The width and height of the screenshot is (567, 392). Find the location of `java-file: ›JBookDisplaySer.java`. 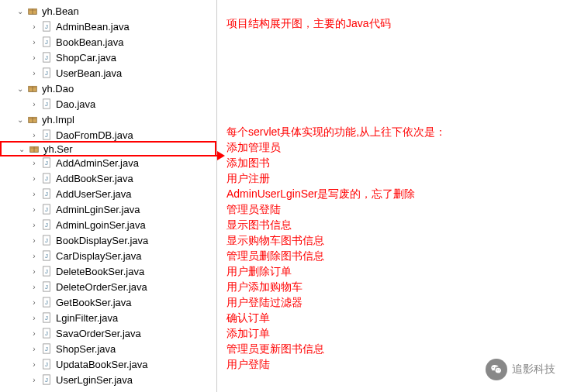

java-file: ›JBookDisplaySer.java is located at coordinates (109, 240).